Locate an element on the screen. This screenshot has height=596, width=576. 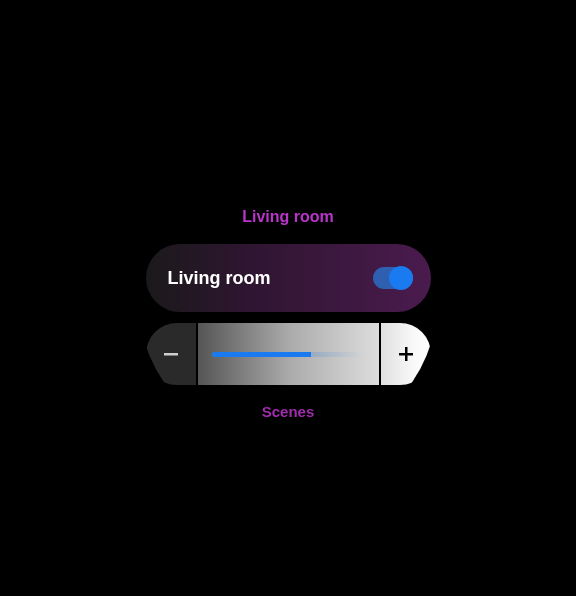
minus-icon is located at coordinates (171, 354).